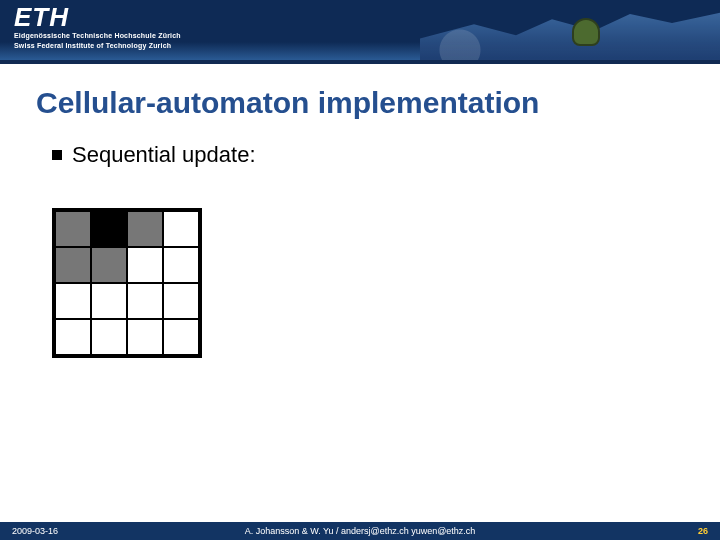 Image resolution: width=720 pixels, height=540 pixels. Describe the element at coordinates (703, 531) in the screenshot. I see `footer-page-number: 26` at that location.